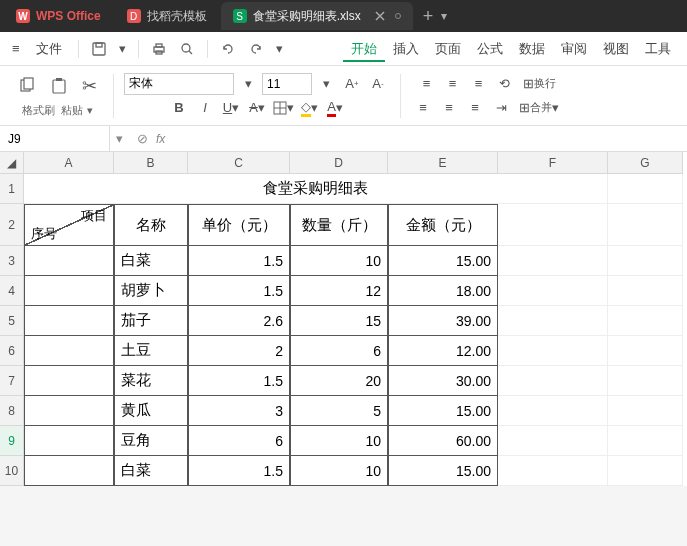  I want to click on cell-name: 菜花, so click(151, 381).